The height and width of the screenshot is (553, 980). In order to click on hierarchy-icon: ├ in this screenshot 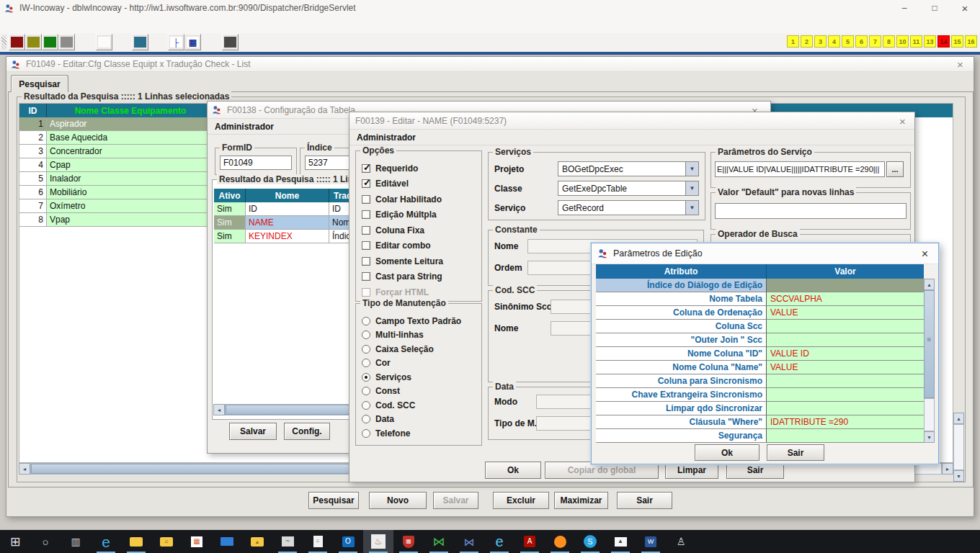, I will do `click(176, 42)`.